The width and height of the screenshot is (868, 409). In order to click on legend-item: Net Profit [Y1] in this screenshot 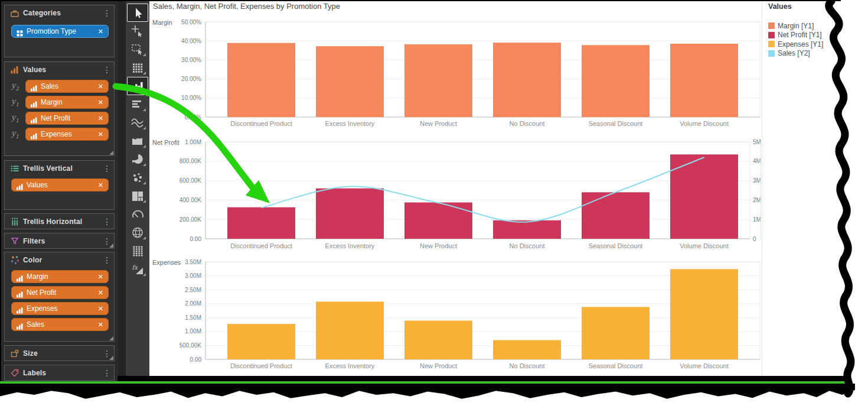, I will do `click(796, 35)`.